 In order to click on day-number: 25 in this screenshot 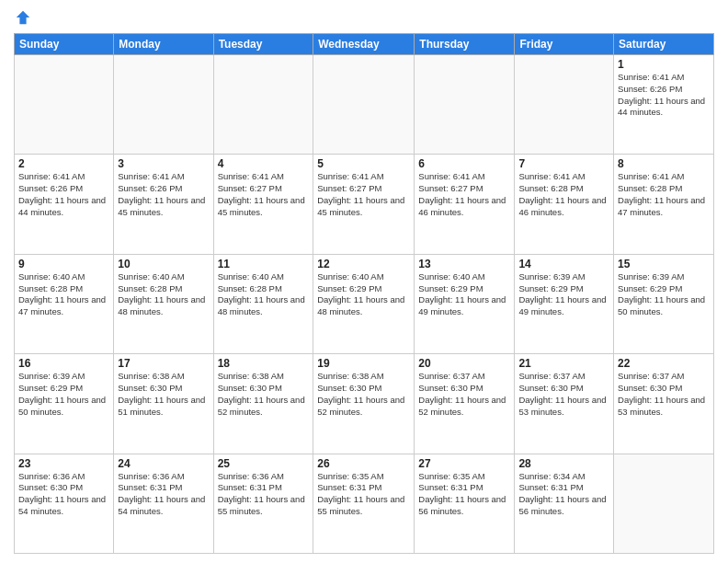, I will do `click(264, 464)`.